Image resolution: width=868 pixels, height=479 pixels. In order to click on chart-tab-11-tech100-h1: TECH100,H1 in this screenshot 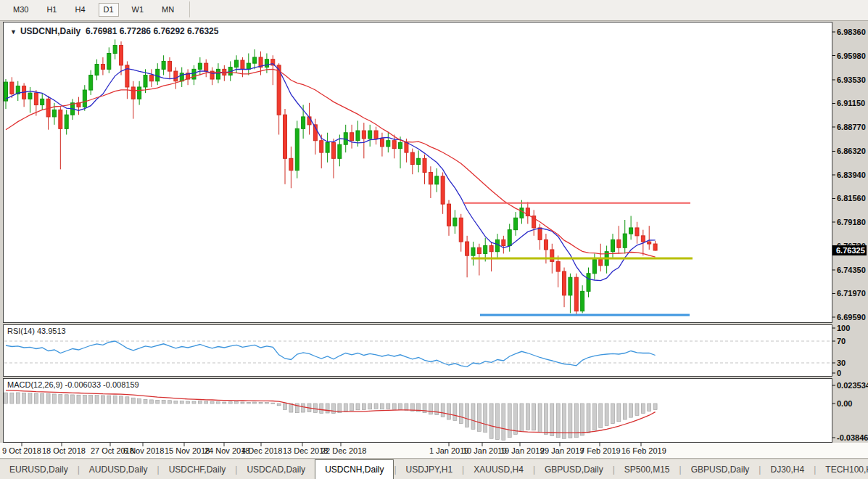, I will do `click(842, 469)`.